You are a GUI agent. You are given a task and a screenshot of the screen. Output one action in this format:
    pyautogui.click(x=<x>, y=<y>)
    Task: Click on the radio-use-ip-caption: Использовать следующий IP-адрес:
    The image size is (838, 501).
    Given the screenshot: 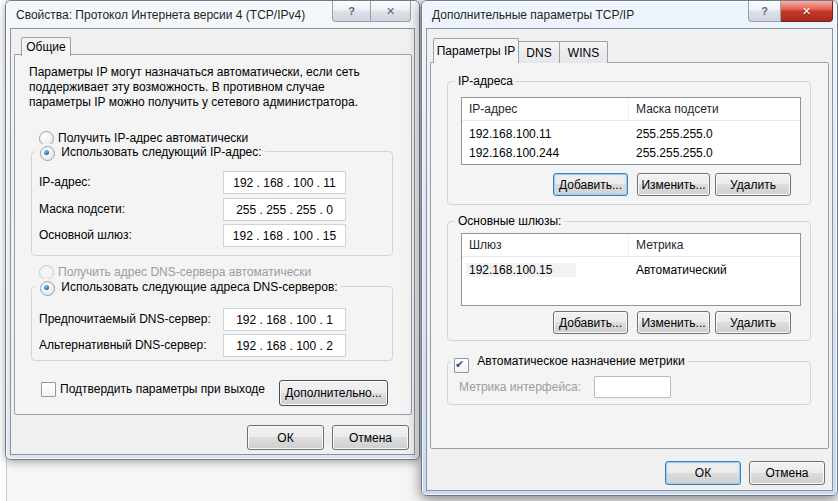 What is the action you would take?
    pyautogui.click(x=150, y=152)
    